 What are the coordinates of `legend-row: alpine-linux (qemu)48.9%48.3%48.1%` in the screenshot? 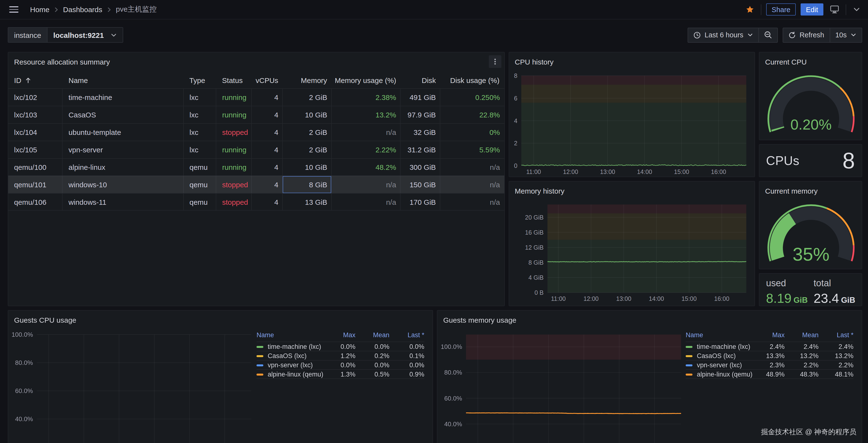 It's located at (770, 374).